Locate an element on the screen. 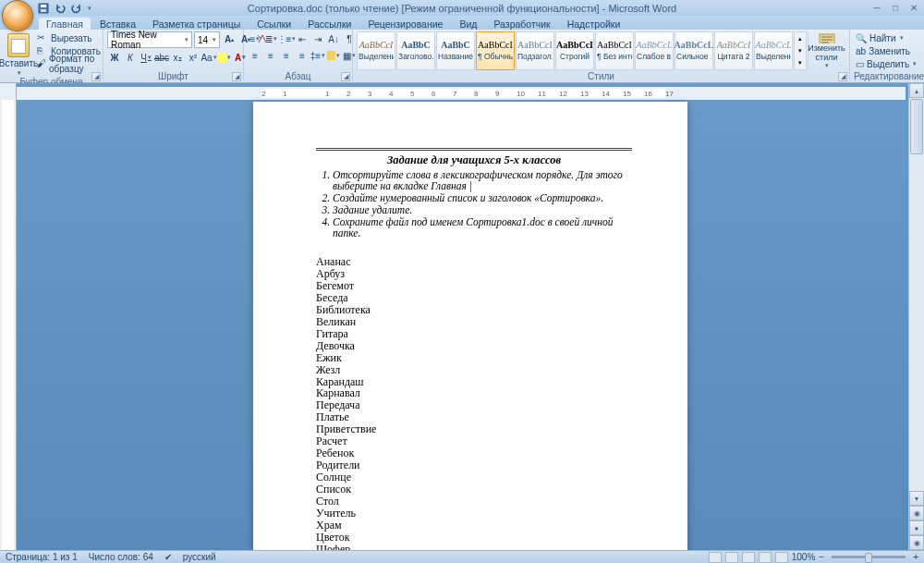  decrease-indent-button: ⇤ is located at coordinates (302, 39).